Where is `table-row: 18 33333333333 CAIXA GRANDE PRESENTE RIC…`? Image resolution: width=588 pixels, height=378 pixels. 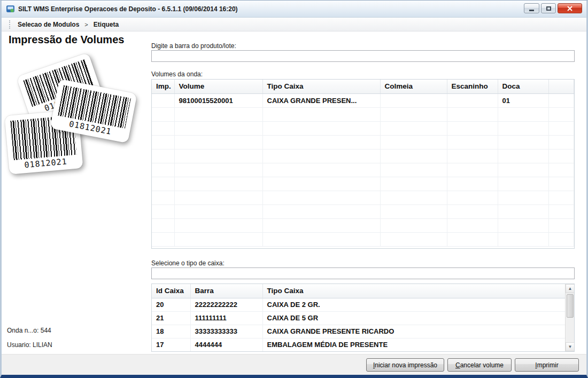
table-row: 18 33333333333 CAIXA GRANDE PRESENTE RIC… is located at coordinates (359, 331).